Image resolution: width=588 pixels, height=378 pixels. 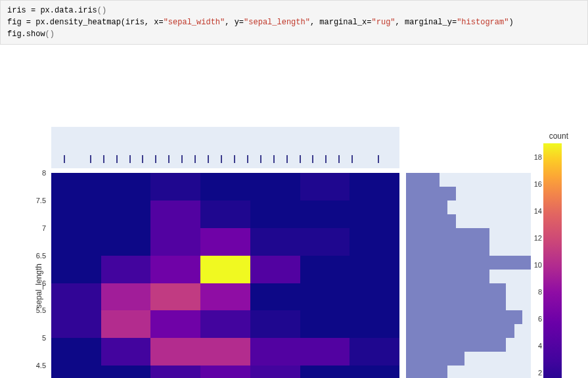 I want to click on code-l2b: "sepal_width", so click(x=194, y=22).